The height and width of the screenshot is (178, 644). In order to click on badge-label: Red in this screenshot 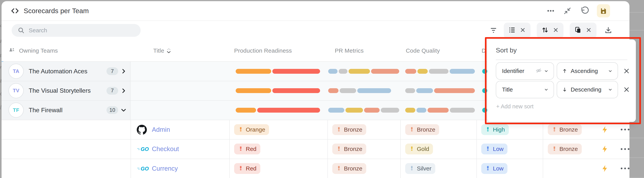, I will do `click(251, 169)`.